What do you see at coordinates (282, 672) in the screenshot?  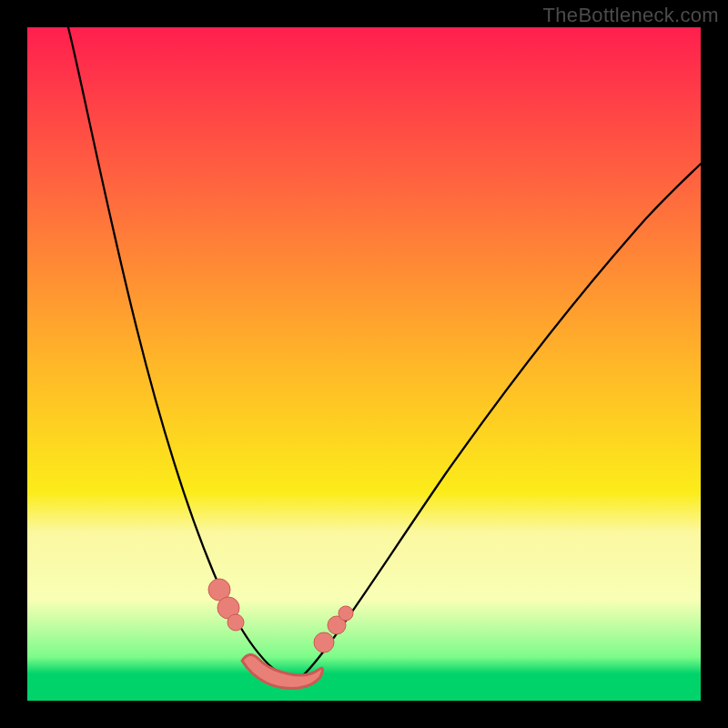 I see `valley-blob` at bounding box center [282, 672].